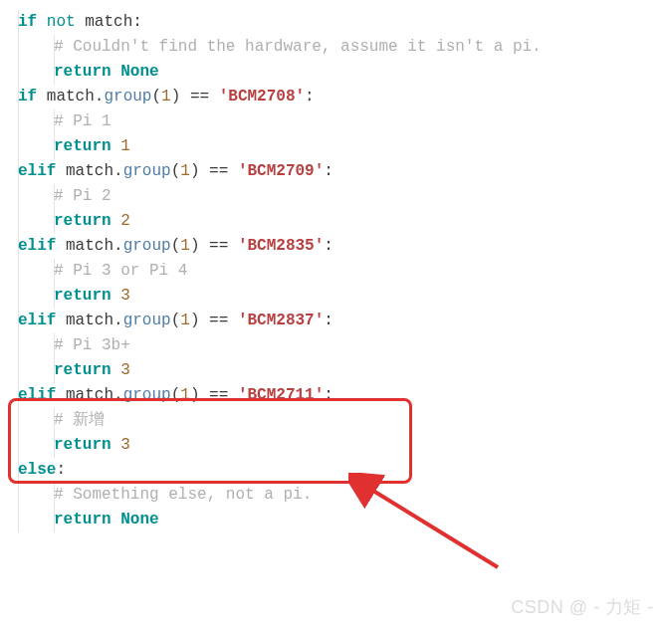 The height and width of the screenshot is (632, 672). I want to click on code-line: # Something else, not a pi., so click(362, 496).